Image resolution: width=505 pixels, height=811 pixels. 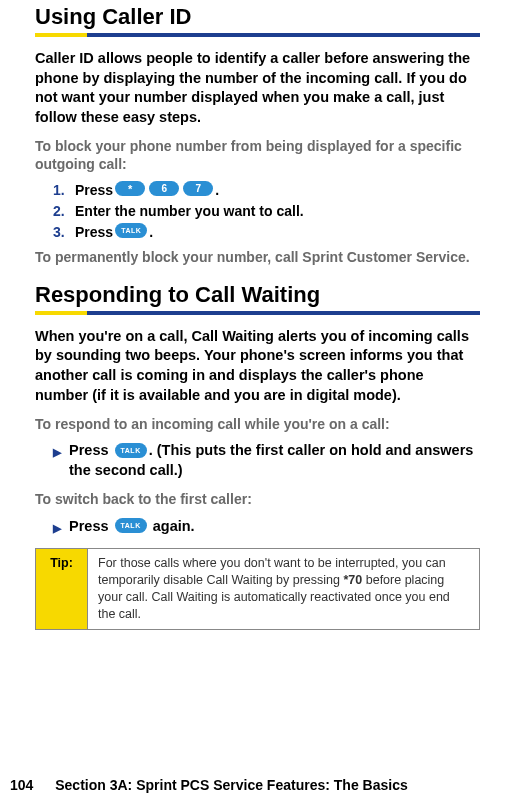 What do you see at coordinates (258, 589) in the screenshot?
I see `tip-box: Tip: For those calls where you don't wan…` at bounding box center [258, 589].